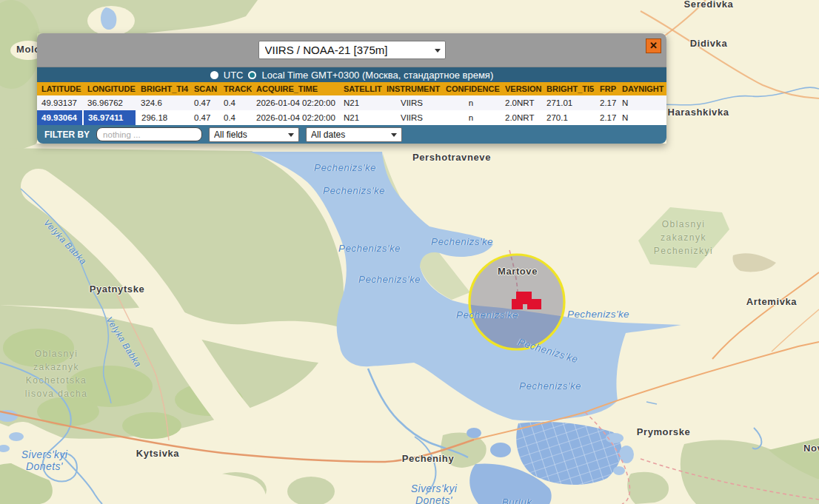 This screenshot has height=504, width=819. What do you see at coordinates (378, 75) in the screenshot?
I see `local-time-radio-label: Local Time GMT+0300 (Москва, стандартное…` at bounding box center [378, 75].